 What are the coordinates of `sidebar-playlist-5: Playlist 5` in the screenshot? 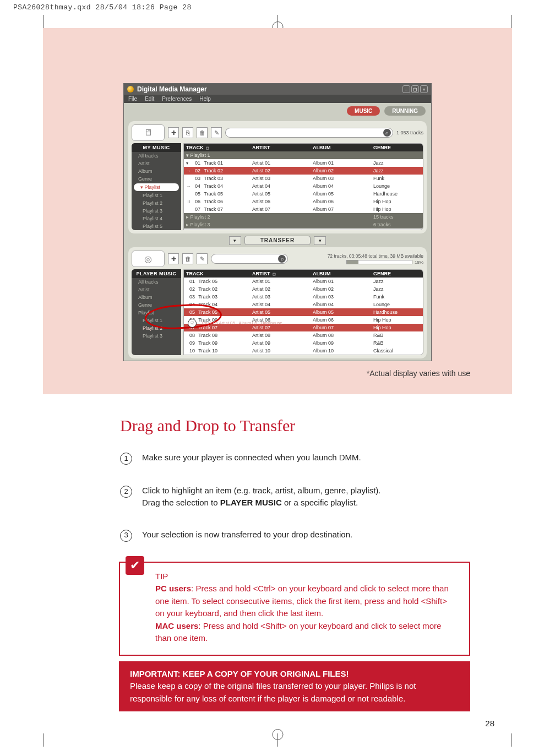 It's located at (156, 226).